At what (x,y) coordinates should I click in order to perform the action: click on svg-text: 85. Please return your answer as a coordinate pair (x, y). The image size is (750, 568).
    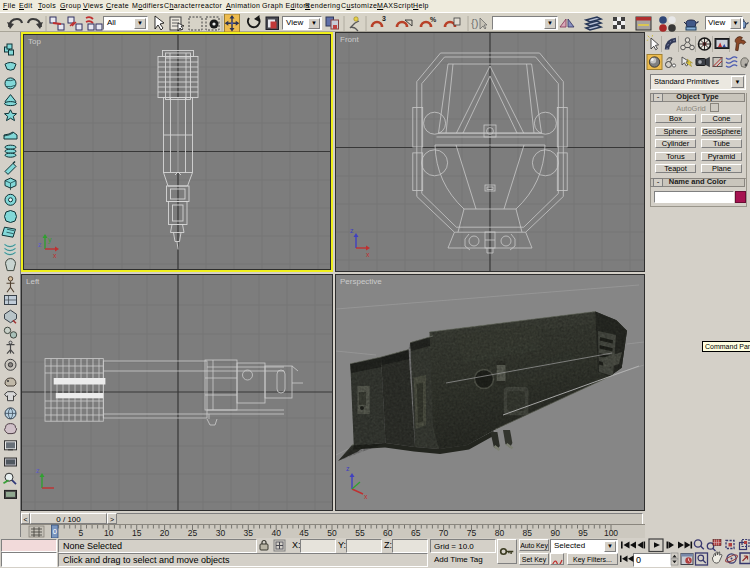
    Looking at the image, I should click on (528, 533).